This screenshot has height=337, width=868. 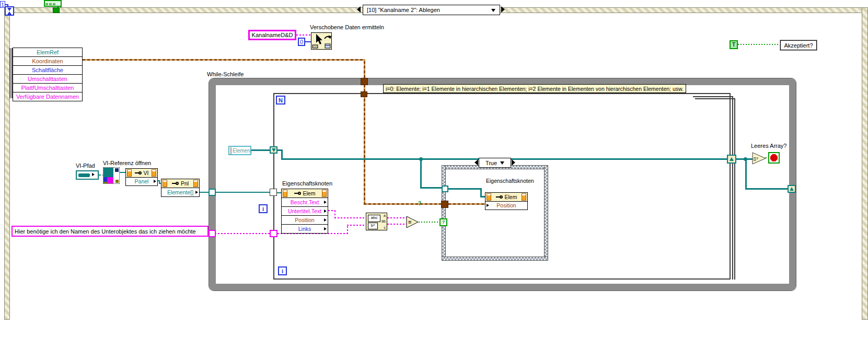 I want to click on for-count-terminal: N, so click(x=281, y=100).